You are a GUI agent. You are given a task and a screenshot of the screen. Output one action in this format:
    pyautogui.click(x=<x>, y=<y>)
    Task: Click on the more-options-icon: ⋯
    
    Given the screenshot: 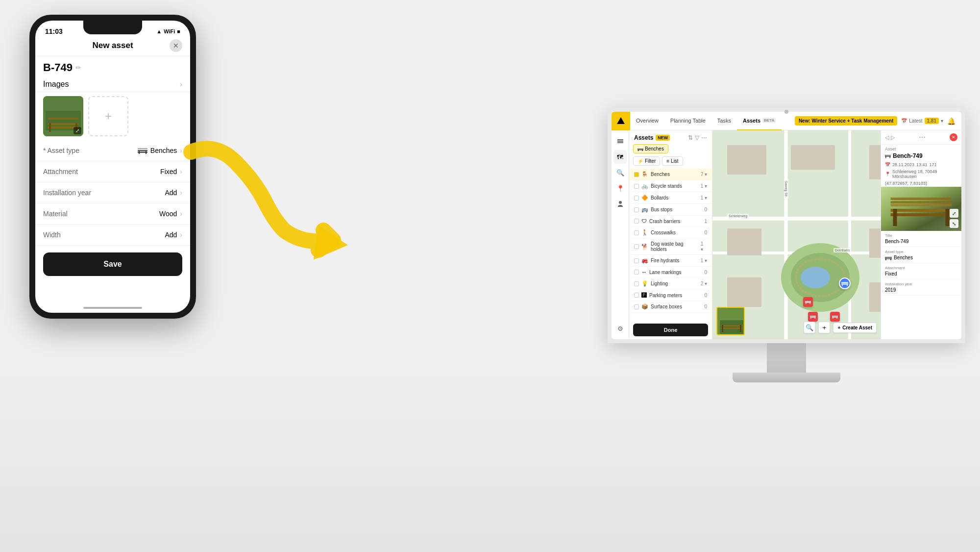 What is the action you would take?
    pyautogui.click(x=922, y=137)
    